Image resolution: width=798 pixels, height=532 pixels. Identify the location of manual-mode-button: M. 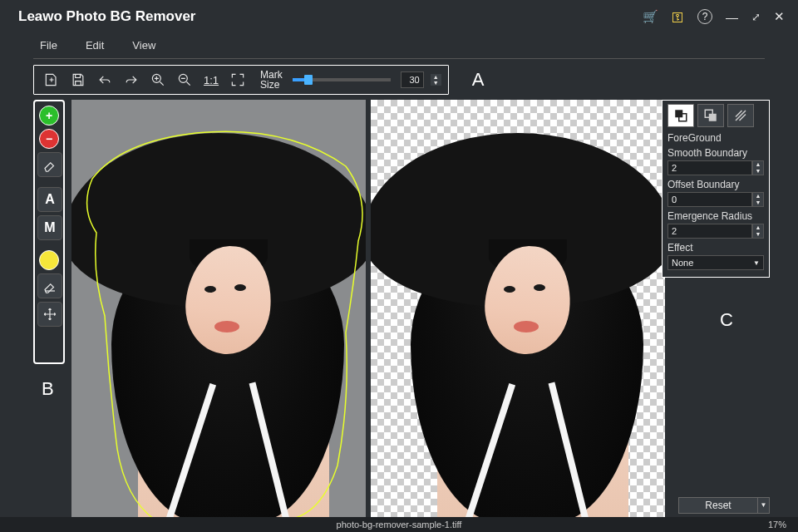
(50, 228).